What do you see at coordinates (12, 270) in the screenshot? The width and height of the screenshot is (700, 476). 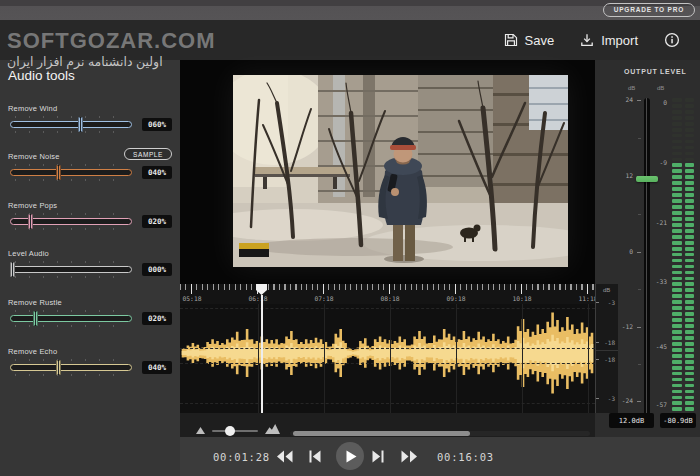 I see `slider-handle-level-audio` at bounding box center [12, 270].